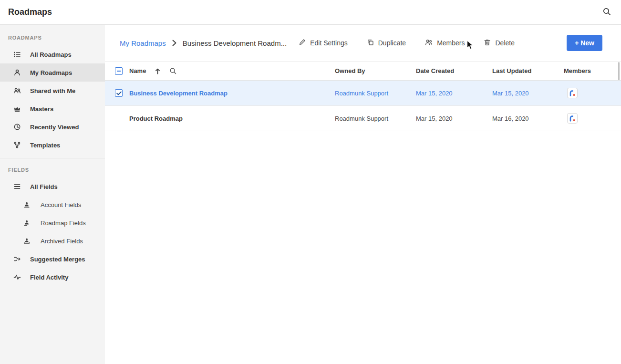 The width and height of the screenshot is (621, 364). What do you see at coordinates (58, 260) in the screenshot?
I see `sidebar-item-label: Suggested Merges` at bounding box center [58, 260].